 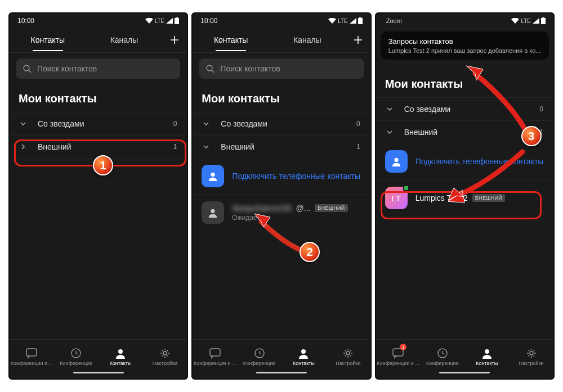 What do you see at coordinates (98, 97) in the screenshot?
I see `section-title: Мои контакты` at bounding box center [98, 97].